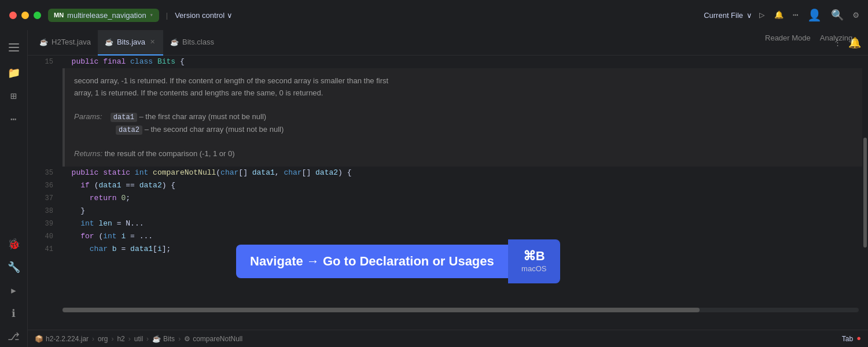  Describe the element at coordinates (466, 87) in the screenshot. I see `doc-main-text: second array, -1 is returned. If the con…` at that location.